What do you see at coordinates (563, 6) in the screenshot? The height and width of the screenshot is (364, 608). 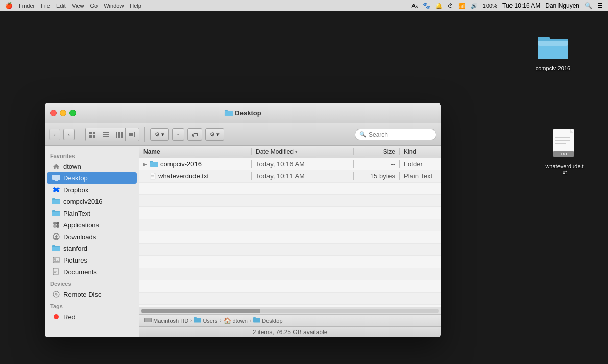 I see `menubar-user: Dan Nguyen` at bounding box center [563, 6].